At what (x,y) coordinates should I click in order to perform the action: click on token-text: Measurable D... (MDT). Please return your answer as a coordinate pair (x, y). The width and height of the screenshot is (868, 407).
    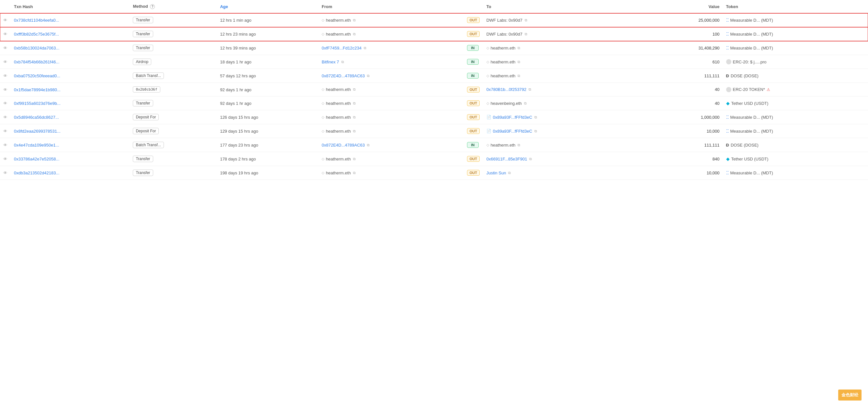
    Looking at the image, I should click on (751, 48).